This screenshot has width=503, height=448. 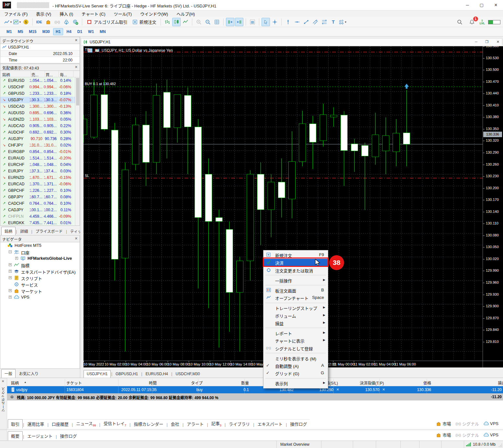 I want to click on navigator-tab-0: 一般, so click(x=8, y=373).